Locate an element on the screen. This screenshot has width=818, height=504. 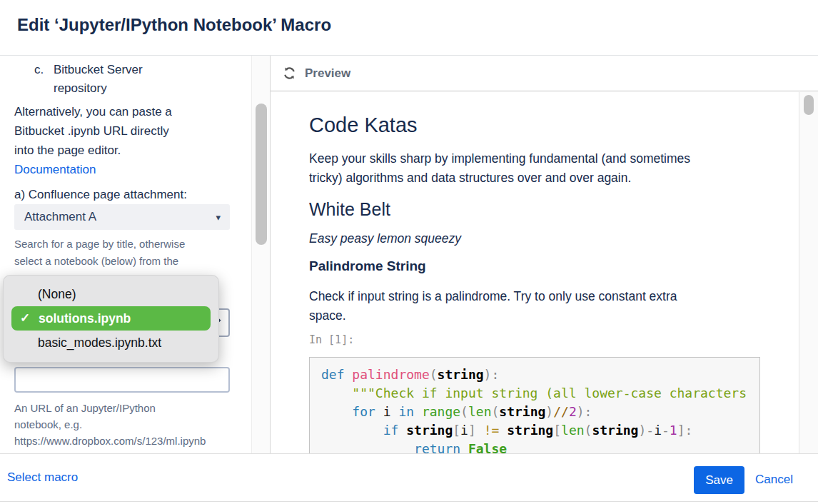
dropdown-item-selected: ✓solutions.ipynb is located at coordinates (111, 318).